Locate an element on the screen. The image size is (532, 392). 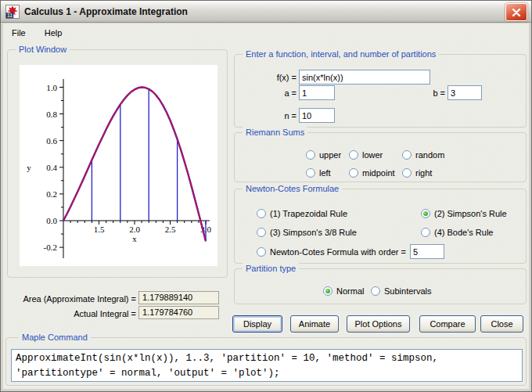
order-input is located at coordinates (427, 252).